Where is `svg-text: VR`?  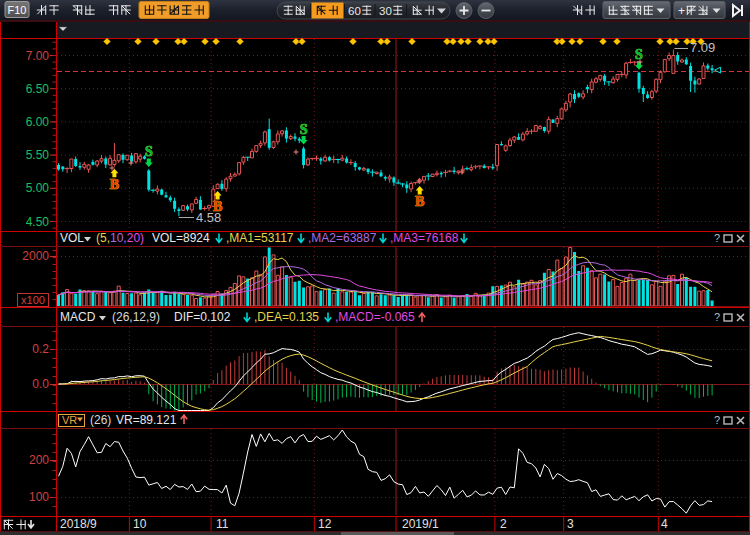 svg-text: VR is located at coordinates (70, 420).